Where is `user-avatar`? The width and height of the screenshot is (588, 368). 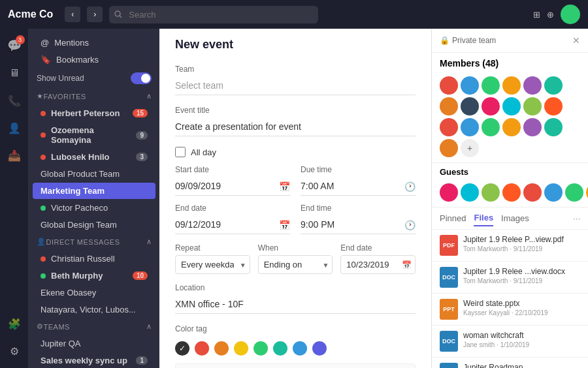
user-avatar is located at coordinates (570, 14).